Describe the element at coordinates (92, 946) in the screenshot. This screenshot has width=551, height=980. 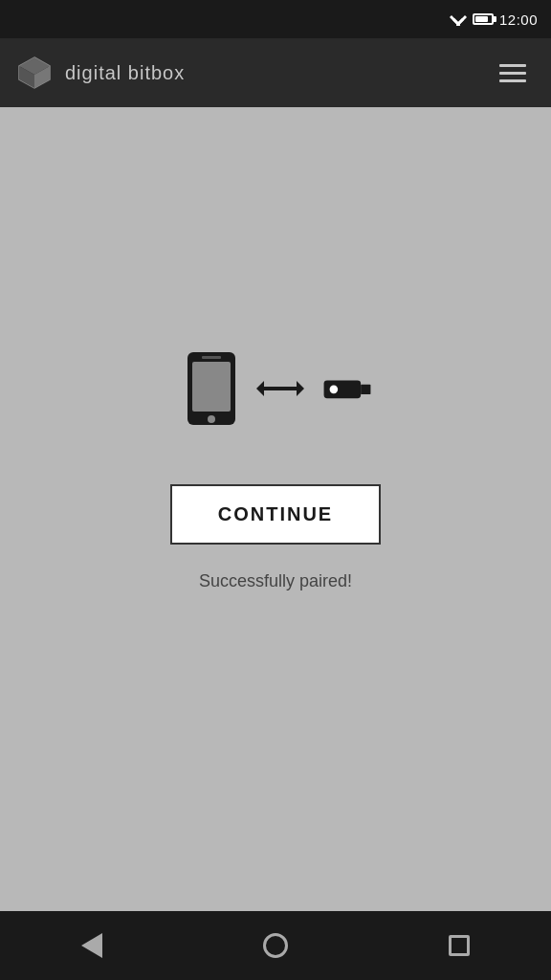
I see `nav-back-button` at that location.